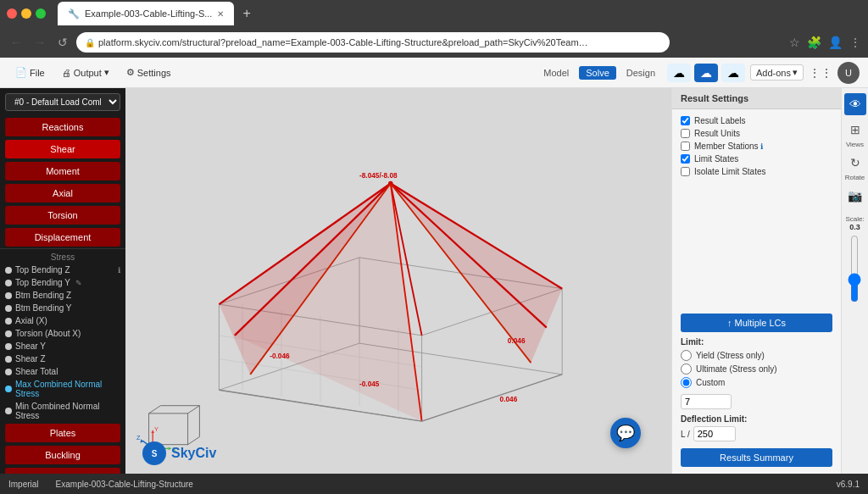 The width and height of the screenshot is (868, 494). Describe the element at coordinates (821, 73) in the screenshot. I see `grid-apps-icon: ⋮⋮` at that location.